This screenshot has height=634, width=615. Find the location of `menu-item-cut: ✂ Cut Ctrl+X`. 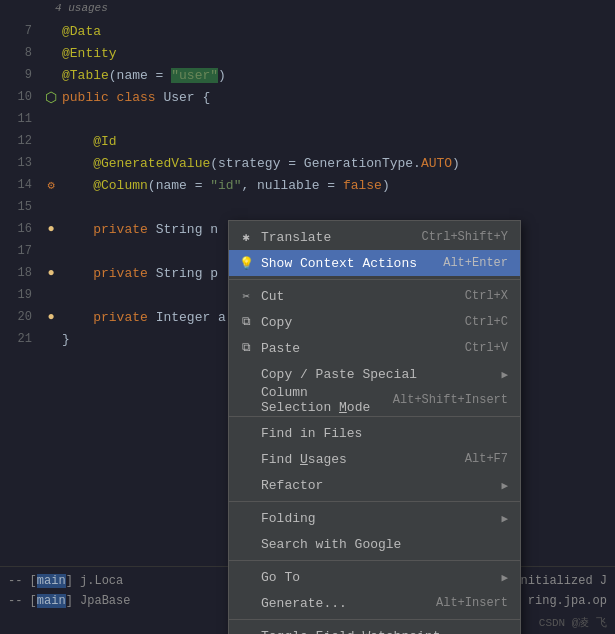

menu-item-cut: ✂ Cut Ctrl+X is located at coordinates (374, 296).